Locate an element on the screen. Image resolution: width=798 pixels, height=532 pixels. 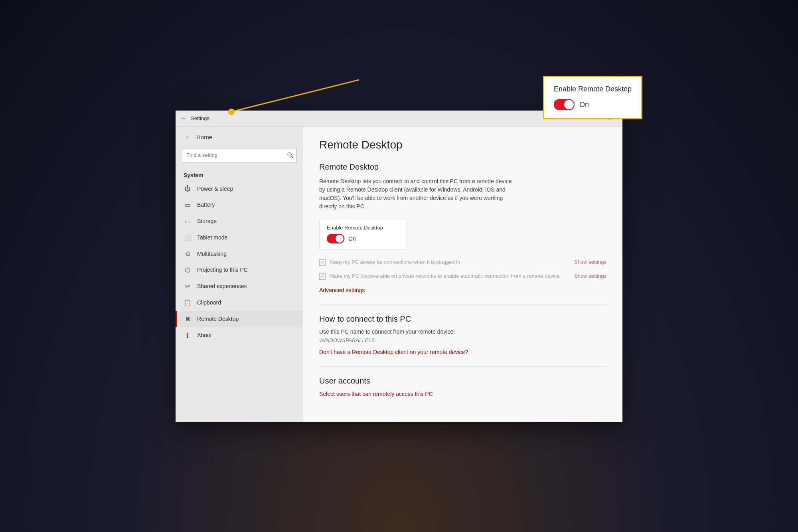
window-title: Settings is located at coordinates (200, 118).